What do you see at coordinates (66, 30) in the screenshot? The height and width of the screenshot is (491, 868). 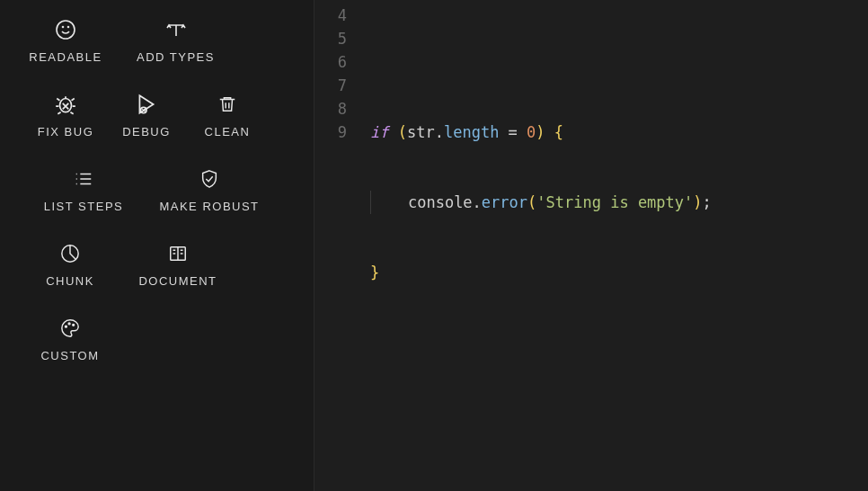 I see `smile-icon` at bounding box center [66, 30].